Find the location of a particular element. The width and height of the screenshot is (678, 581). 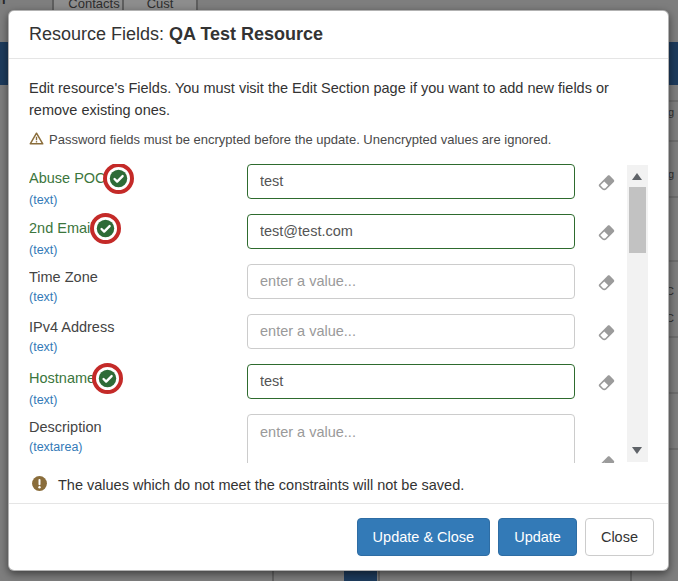

field-row: 2nd Email (text) is located at coordinates (338, 239).